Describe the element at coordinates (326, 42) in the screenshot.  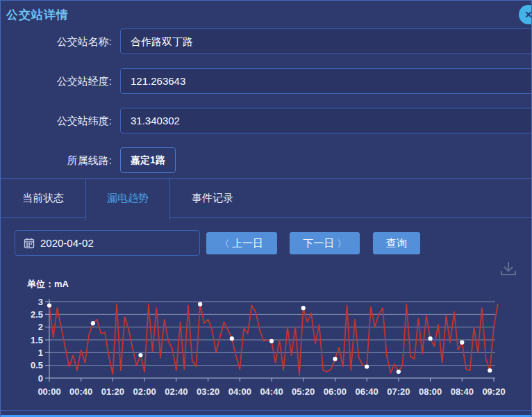
I see `station-name-field: 合作路双丁路` at that location.